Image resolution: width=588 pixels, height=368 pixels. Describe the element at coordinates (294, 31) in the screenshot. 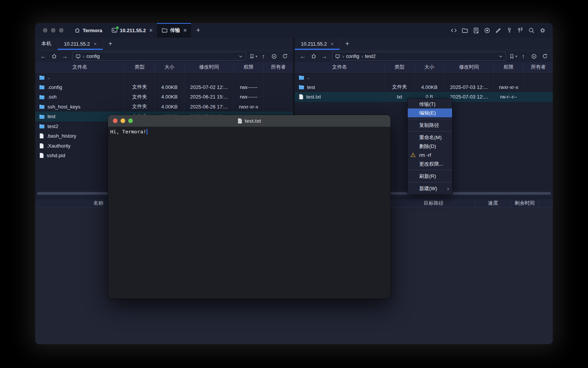

I see `window-titlebar: Termora 10.211.55.2 × 传输 ×` at that location.